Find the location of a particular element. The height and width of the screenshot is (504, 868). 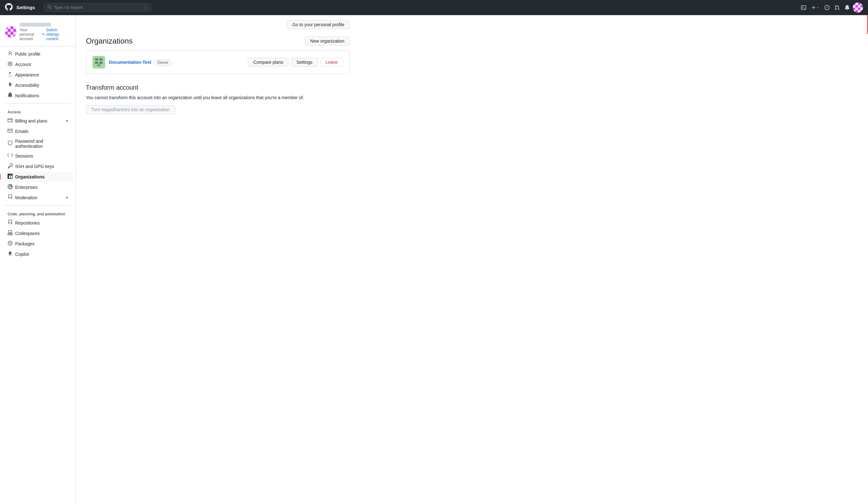

repo-icon is located at coordinates (10, 223).